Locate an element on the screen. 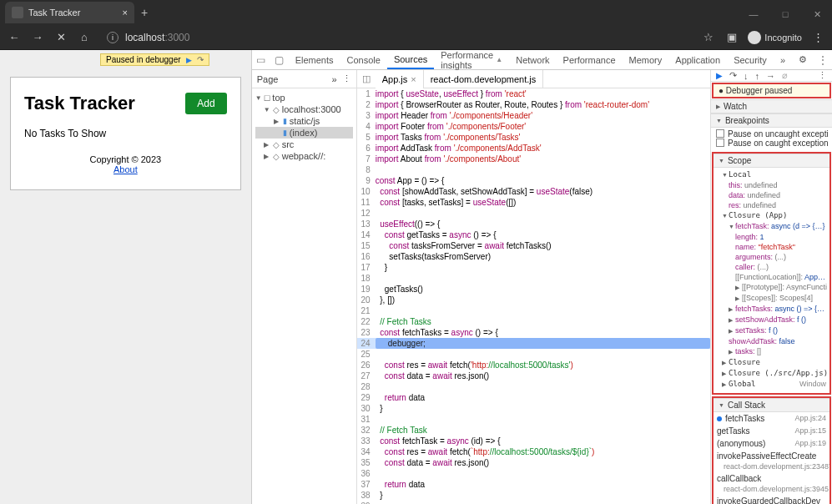 This screenshot has height=504, width=832. step-button: → is located at coordinates (771, 76).